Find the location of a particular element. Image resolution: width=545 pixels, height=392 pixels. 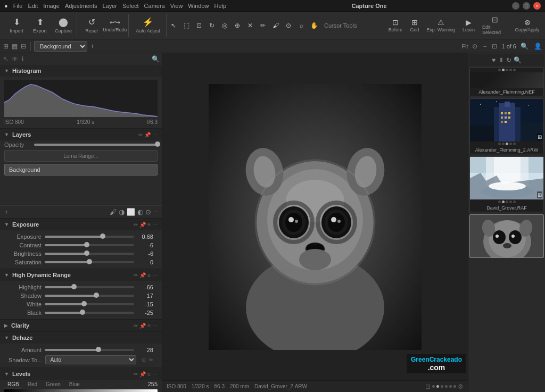

menu-camera: Camera is located at coordinates (154, 6).